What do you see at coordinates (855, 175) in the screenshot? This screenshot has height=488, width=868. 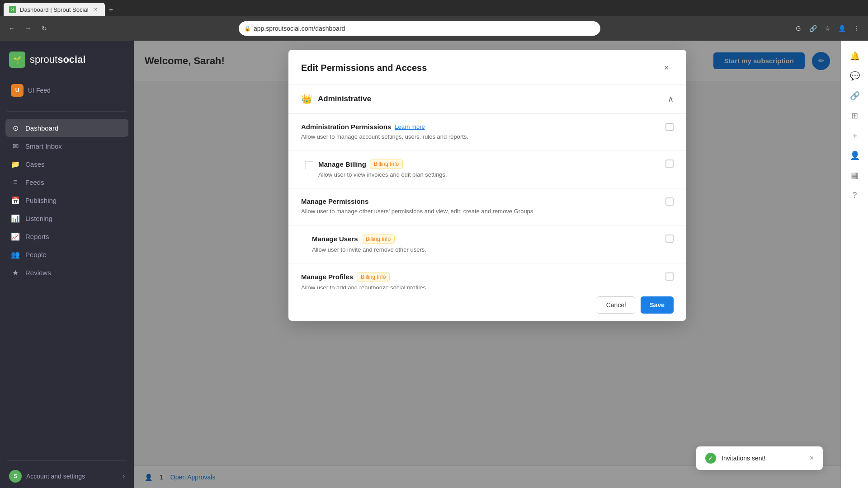 I see `table-icon: ▦` at bounding box center [855, 175].